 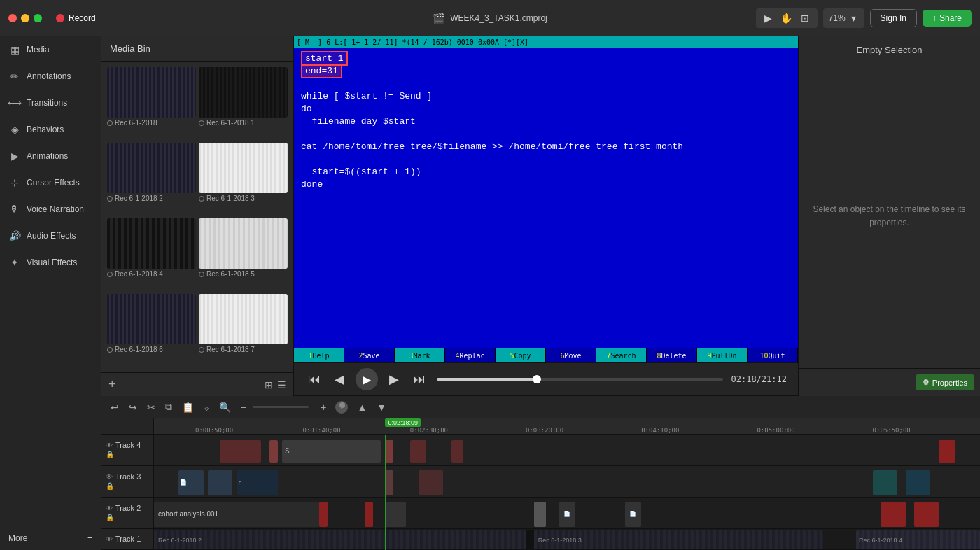 What do you see at coordinates (237, 514) in the screenshot?
I see `track2-main-clip: cohort analysis.001` at bounding box center [237, 514].